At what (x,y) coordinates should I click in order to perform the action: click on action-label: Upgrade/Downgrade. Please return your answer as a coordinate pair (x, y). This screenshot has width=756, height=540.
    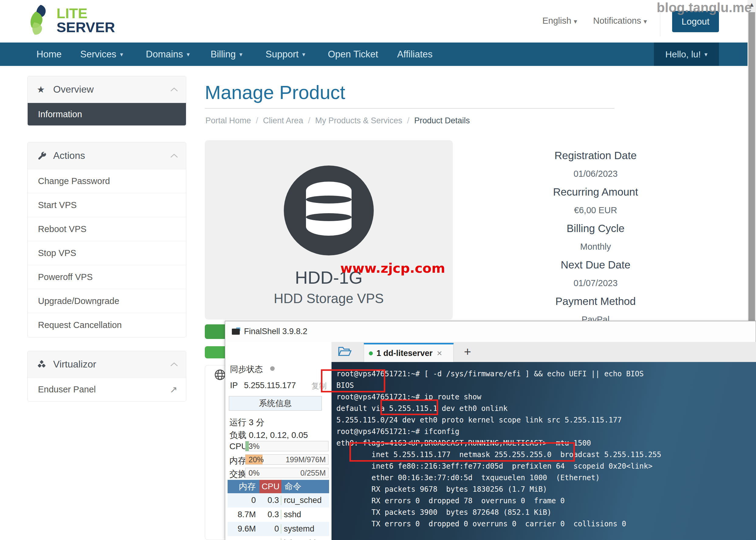
    Looking at the image, I should click on (78, 301).